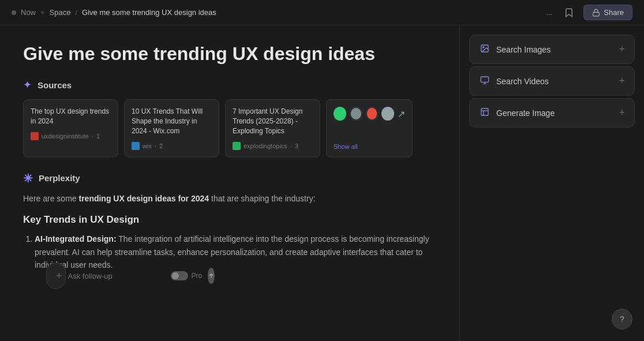 The width and height of the screenshot is (644, 341). Describe the element at coordinates (608, 13) in the screenshot. I see `share-button: Share` at that location.